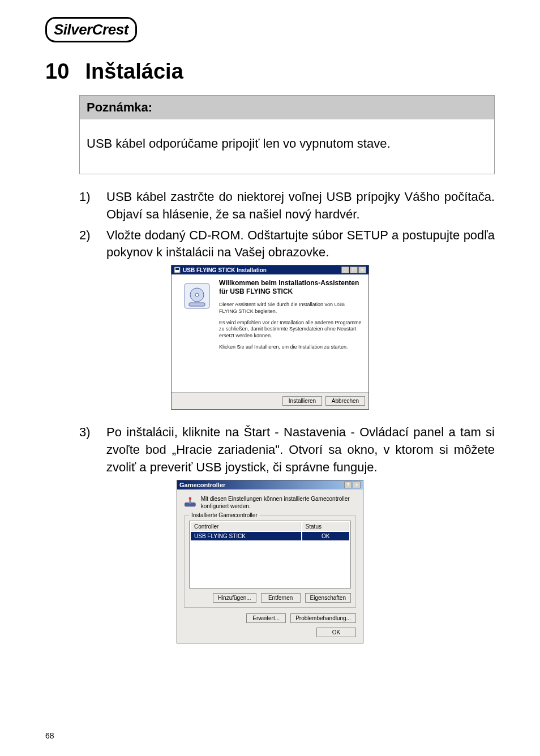  What do you see at coordinates (281, 598) in the screenshot?
I see `remove-button: Entfernen` at bounding box center [281, 598].